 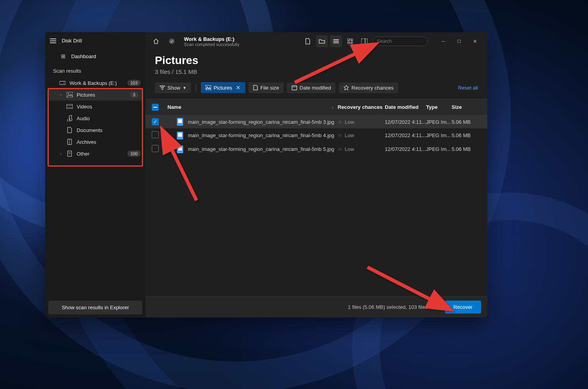 What do you see at coordinates (270, 88) in the screenshot?
I see `chip-label: File size` at bounding box center [270, 88].